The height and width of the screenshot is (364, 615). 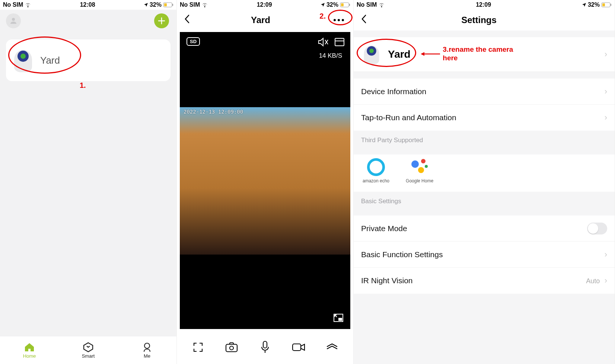 I want to click on alexa-icon, so click(x=376, y=167).